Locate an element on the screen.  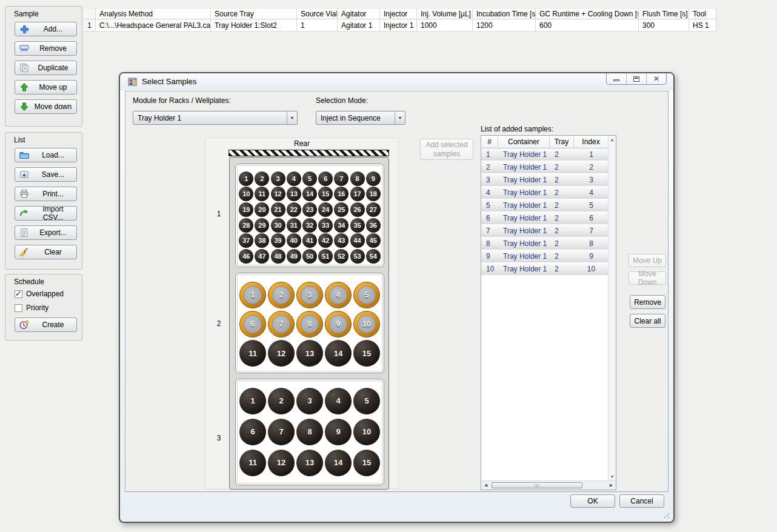
vial-tray1-pos18: 18 is located at coordinates (373, 194).